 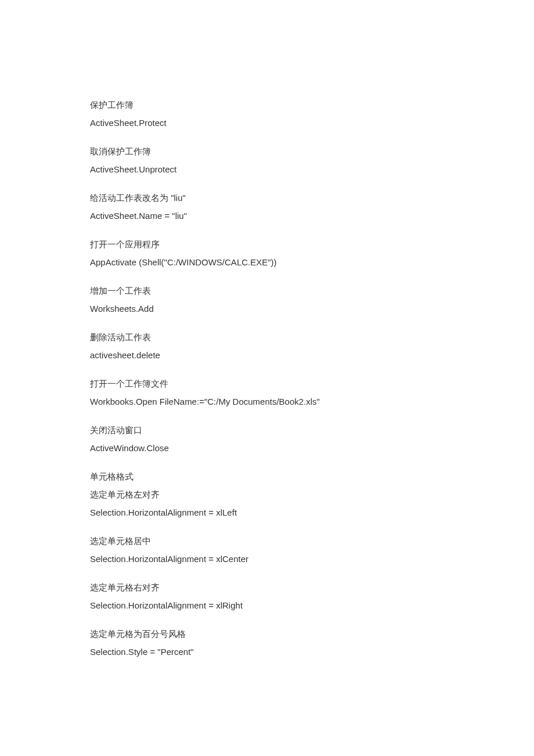 I want to click on text-line: 保护工作簿, so click(x=312, y=105).